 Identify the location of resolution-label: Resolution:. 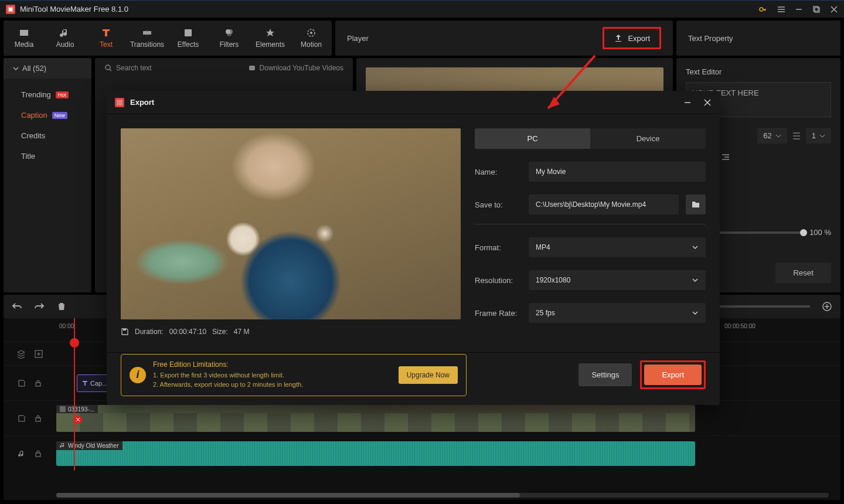
(498, 280).